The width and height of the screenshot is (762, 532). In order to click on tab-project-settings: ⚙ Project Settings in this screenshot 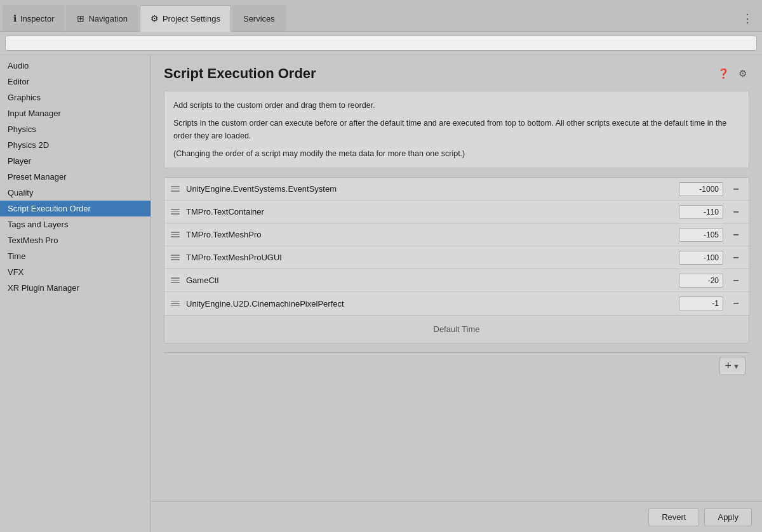, I will do `click(185, 18)`.